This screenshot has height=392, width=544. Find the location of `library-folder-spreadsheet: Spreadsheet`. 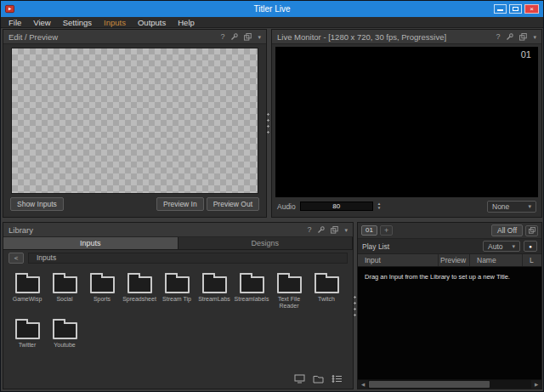

library-folder-spreadsheet: Spreadsheet is located at coordinates (139, 291).